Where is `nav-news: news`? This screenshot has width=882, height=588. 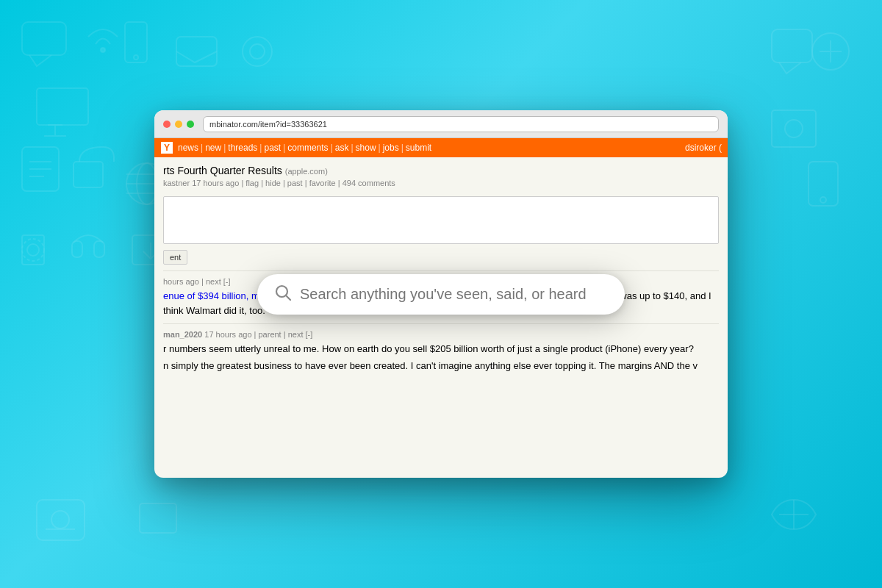
nav-news: news is located at coordinates (188, 148).